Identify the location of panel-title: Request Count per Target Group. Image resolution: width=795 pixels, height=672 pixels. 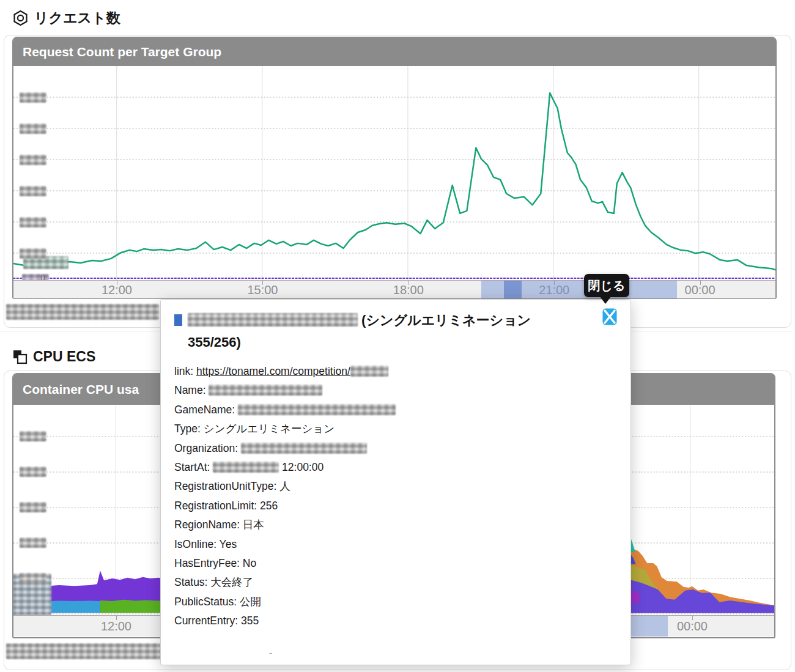
(394, 52).